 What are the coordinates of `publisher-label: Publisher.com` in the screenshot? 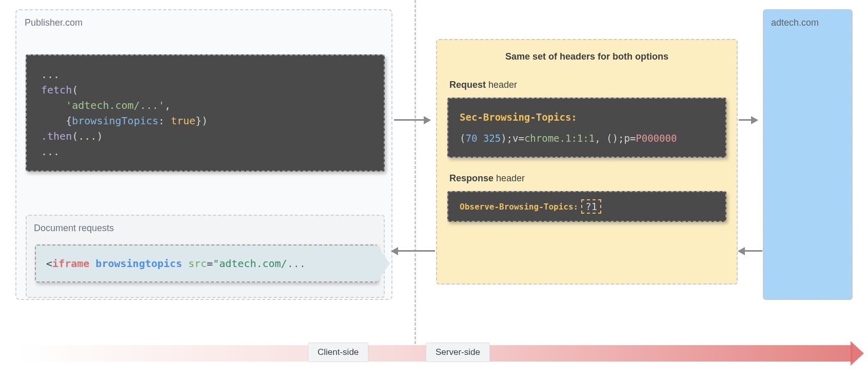 It's located at (53, 23).